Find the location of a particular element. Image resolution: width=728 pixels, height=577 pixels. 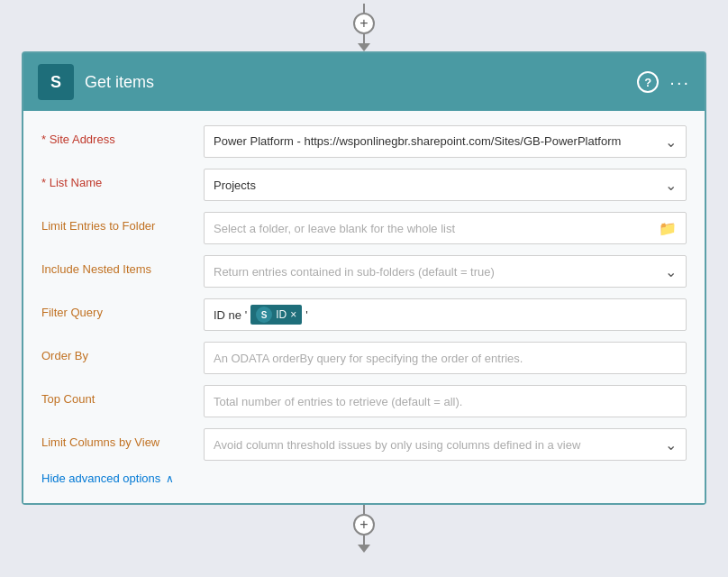

top-count-label: Top Count is located at coordinates (123, 395).